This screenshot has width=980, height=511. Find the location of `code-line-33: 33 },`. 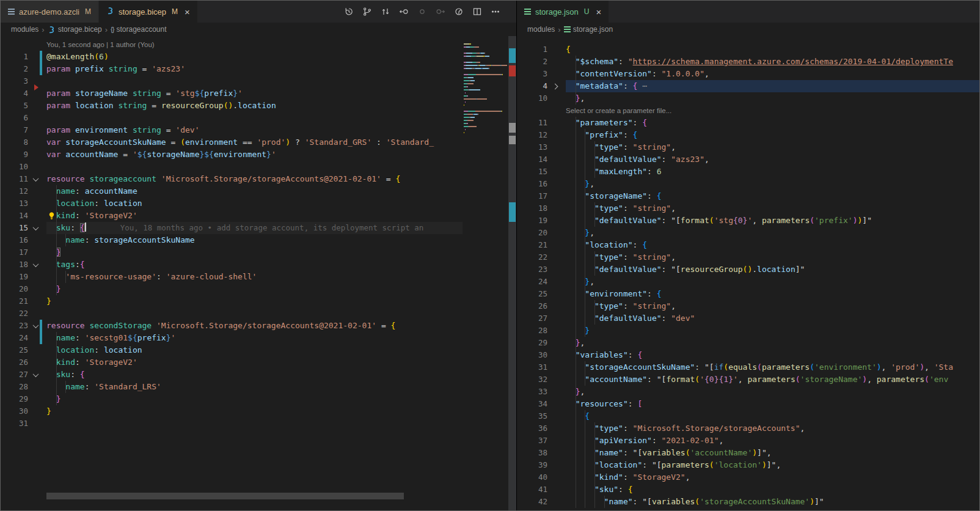

code-line-33: 33 }, is located at coordinates (748, 392).